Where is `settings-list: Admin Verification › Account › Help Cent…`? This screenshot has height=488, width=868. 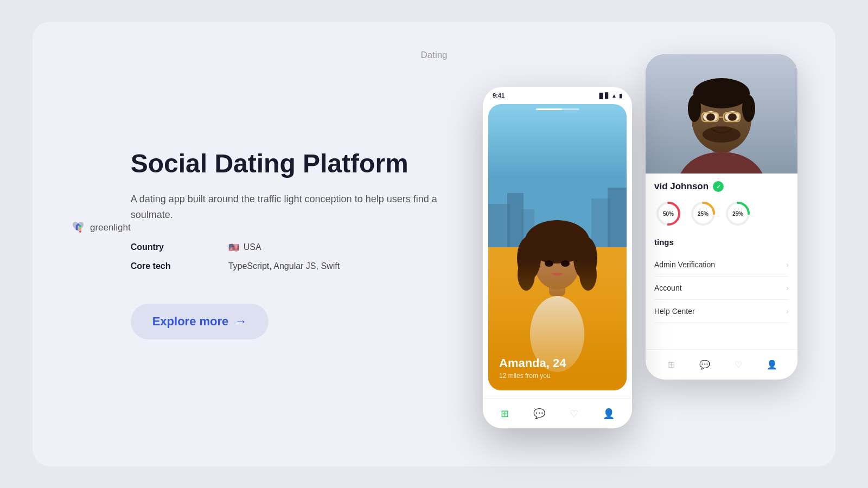
settings-list: Admin Verification › Account › Help Cent… is located at coordinates (722, 288).